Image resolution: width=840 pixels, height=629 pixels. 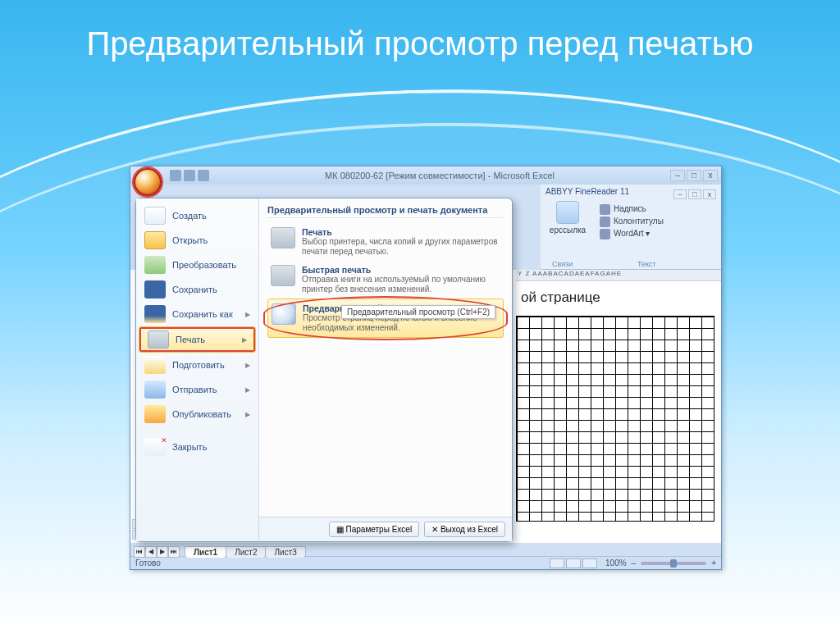 What do you see at coordinates (162, 552) in the screenshot?
I see `tab-nav-next: ▶` at bounding box center [162, 552].